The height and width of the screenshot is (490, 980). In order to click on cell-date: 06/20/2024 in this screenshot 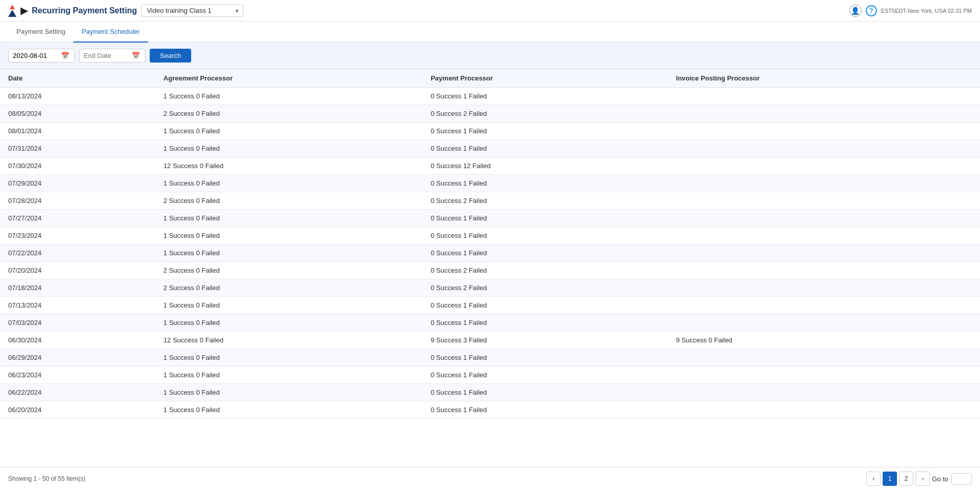, I will do `click(78, 410)`.